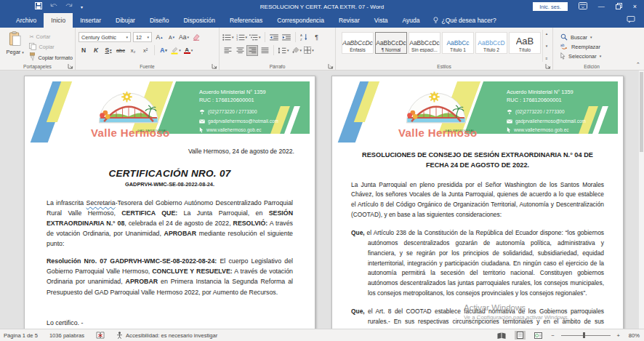  I want to click on date-line: Valle Hermoso, 24 de agosto de 2022., so click(170, 151).